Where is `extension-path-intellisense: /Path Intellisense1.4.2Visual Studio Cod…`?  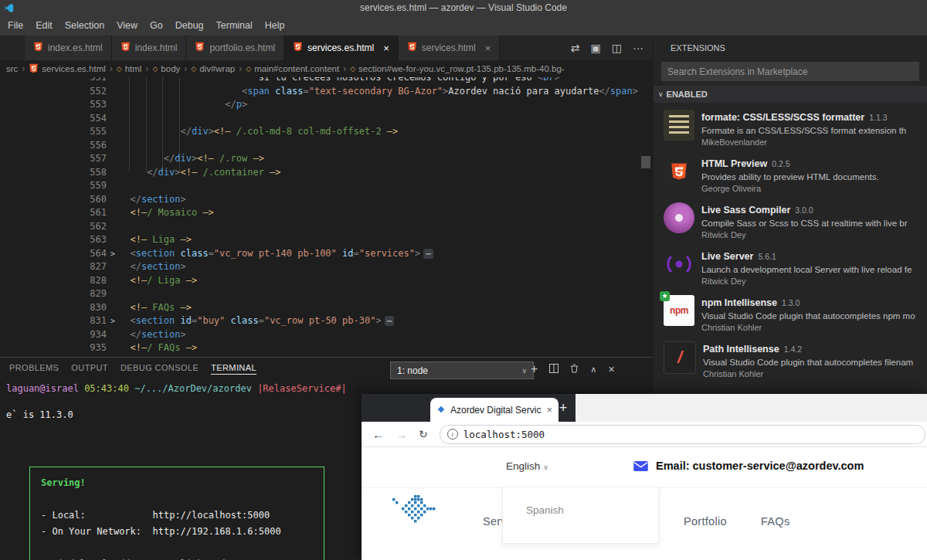 extension-path-intellisense: /Path Intellisense1.4.2Visual Studio Cod… is located at coordinates (790, 358).